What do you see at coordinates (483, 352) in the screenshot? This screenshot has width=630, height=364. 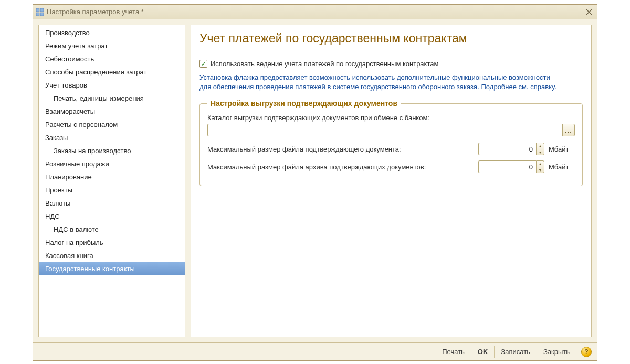 I see `ok-button: OK` at bounding box center [483, 352].